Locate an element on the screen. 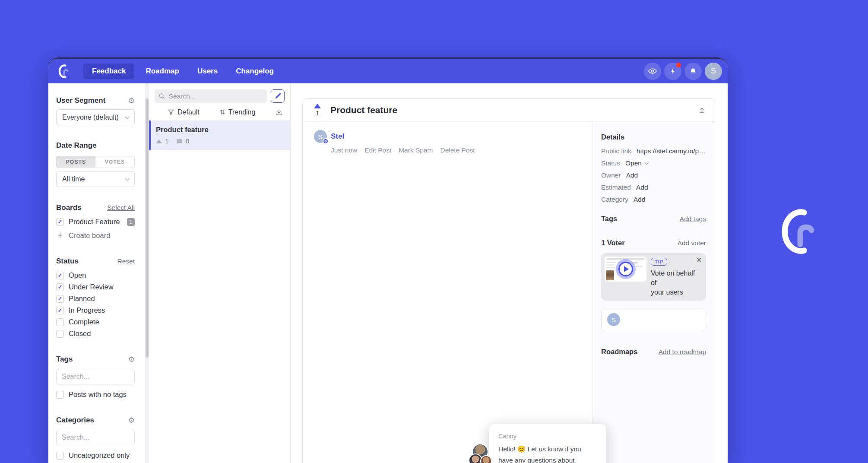  tab-users: Users is located at coordinates (207, 71).